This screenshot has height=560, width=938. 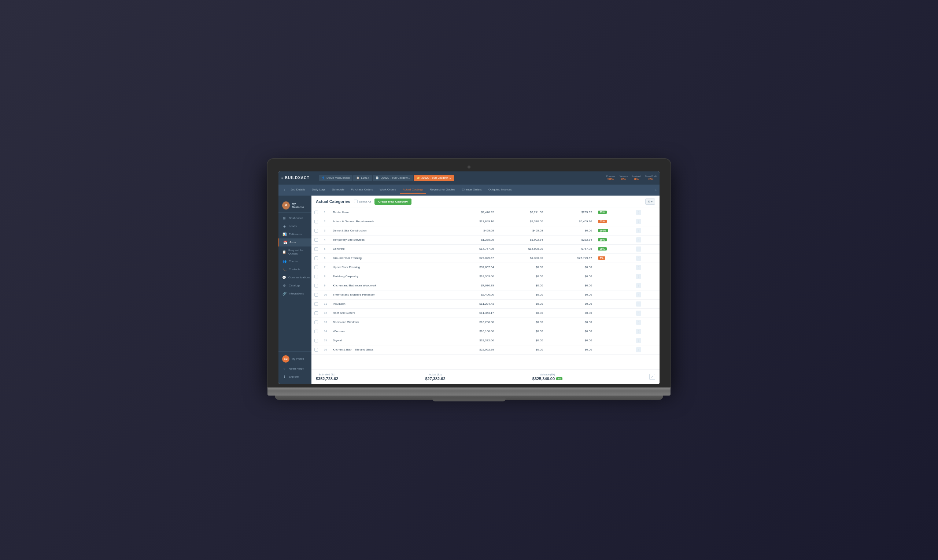 I want to click on sec-nav-expand: ›, so click(x=656, y=190).